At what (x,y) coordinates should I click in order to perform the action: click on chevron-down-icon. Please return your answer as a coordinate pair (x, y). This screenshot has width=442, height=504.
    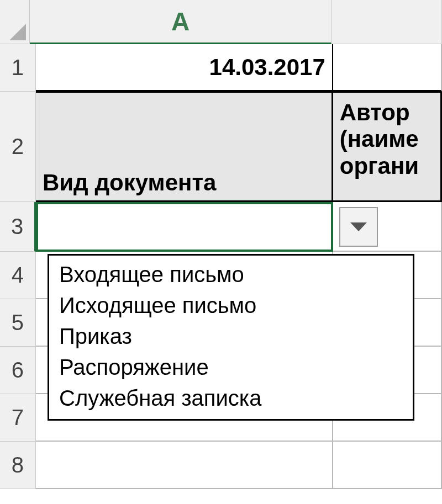
    Looking at the image, I should click on (359, 227).